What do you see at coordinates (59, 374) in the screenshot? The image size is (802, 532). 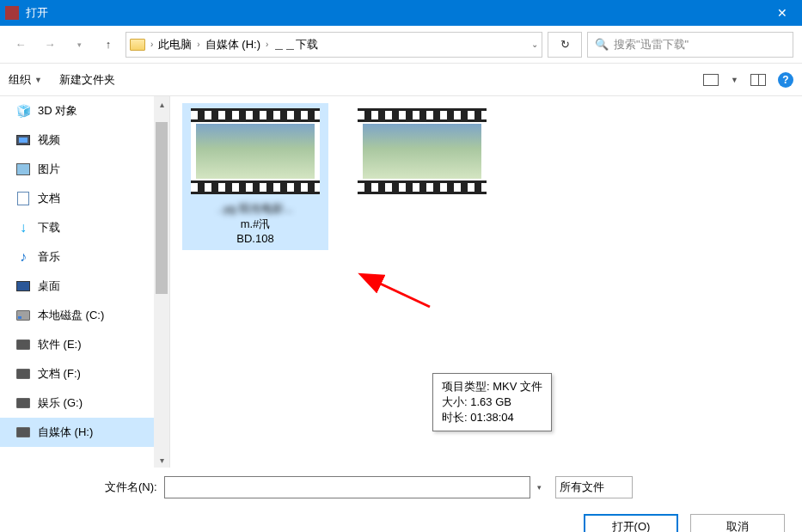 I see `sidebar-item-label: 文档 (F:)` at bounding box center [59, 374].